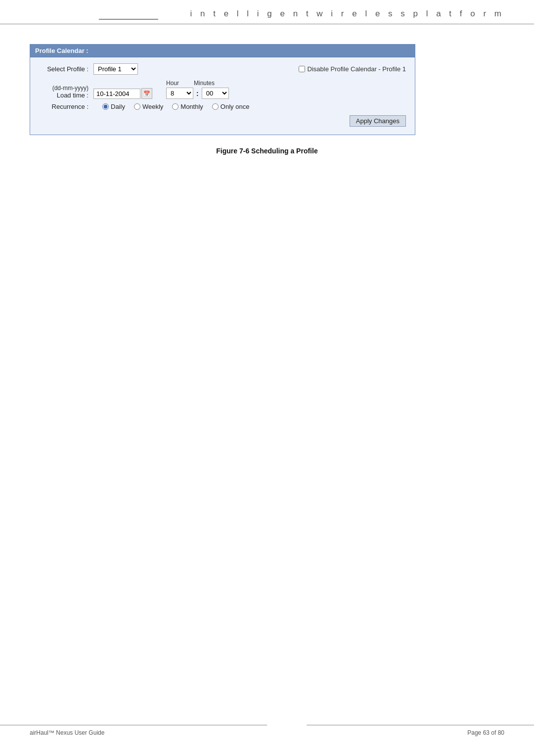 The width and height of the screenshot is (534, 756). Describe the element at coordinates (66, 107) in the screenshot. I see `recurrence-label: Recurrence :` at that location.